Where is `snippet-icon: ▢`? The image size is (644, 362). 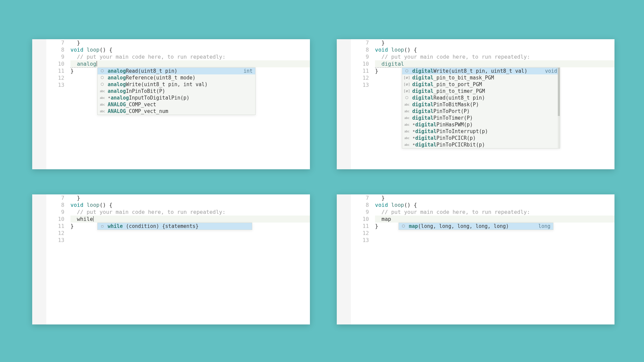
snippet-icon: ▢ is located at coordinates (102, 226).